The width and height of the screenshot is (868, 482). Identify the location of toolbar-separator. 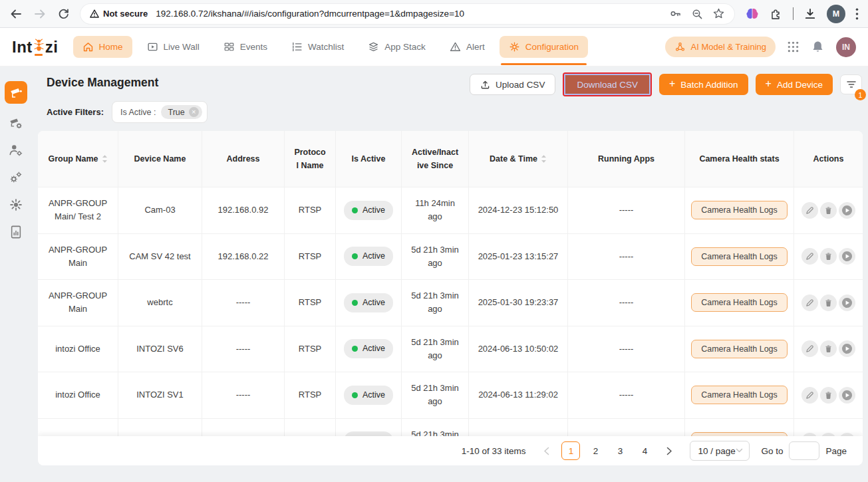
(793, 13).